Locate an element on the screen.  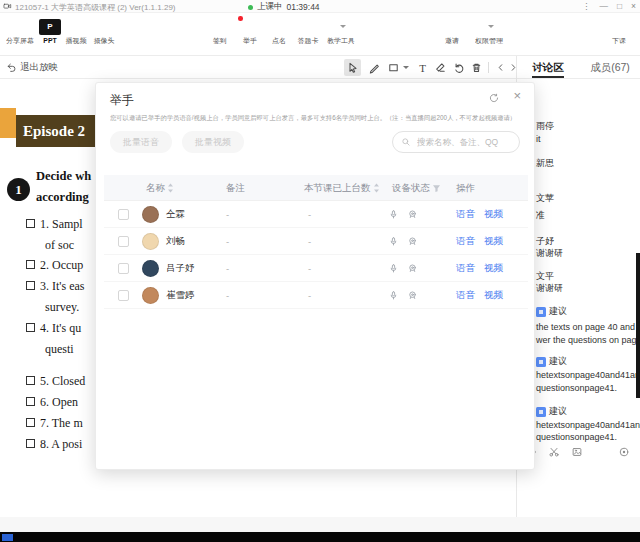
chat-settings-icon is located at coordinates (624, 452).